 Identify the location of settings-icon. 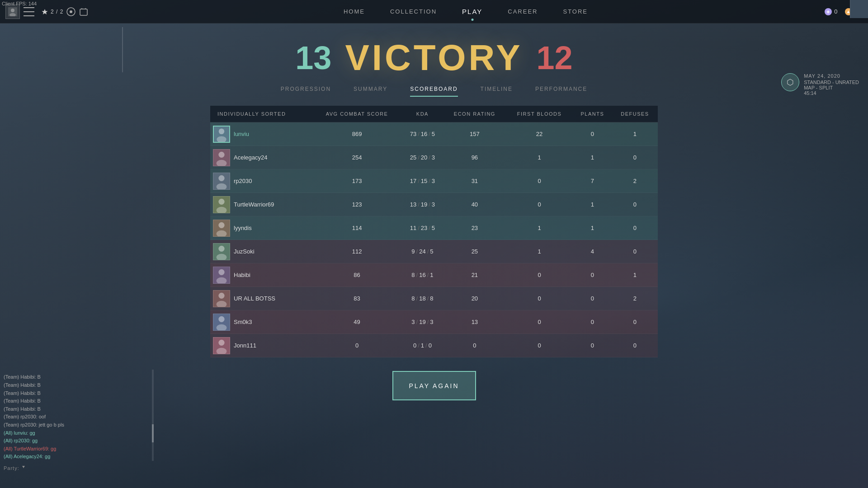
(71, 12).